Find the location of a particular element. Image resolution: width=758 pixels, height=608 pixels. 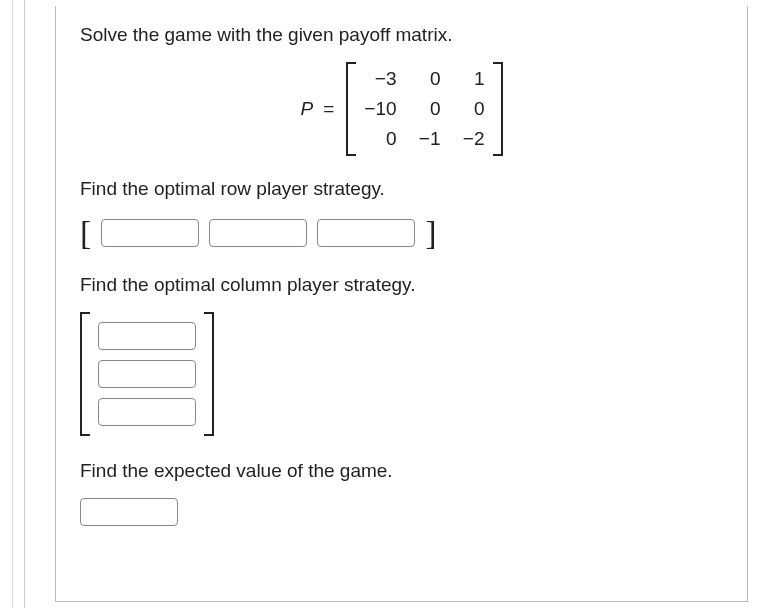

payoff-matrix: −3 0 1 −10 0 0 0 −1 −2 is located at coordinates (424, 109).